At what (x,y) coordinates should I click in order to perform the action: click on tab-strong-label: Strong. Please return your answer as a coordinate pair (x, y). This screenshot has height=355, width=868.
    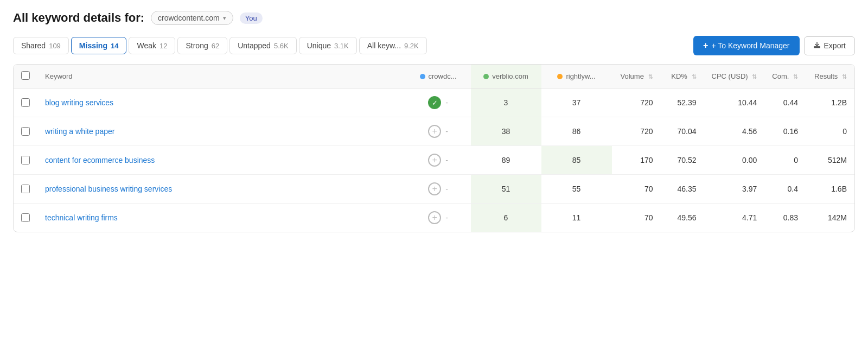
    Looking at the image, I should click on (196, 46).